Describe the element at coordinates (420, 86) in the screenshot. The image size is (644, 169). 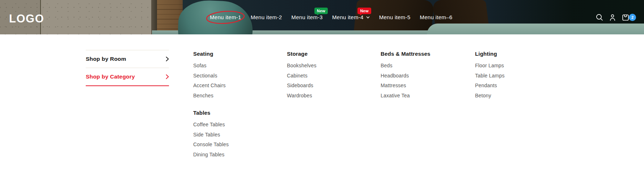
I see `category-link-mattresses: Mattresses` at that location.